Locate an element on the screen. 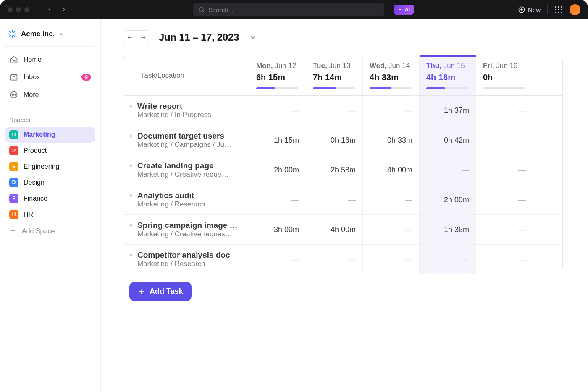 The image size is (588, 392). time-cell: 0h 33m is located at coordinates (391, 140).